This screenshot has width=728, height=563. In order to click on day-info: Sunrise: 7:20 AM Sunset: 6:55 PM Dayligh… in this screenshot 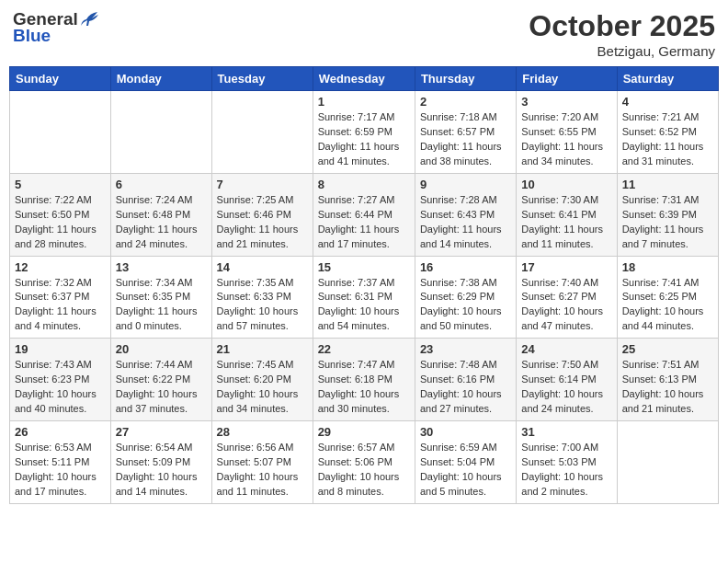, I will do `click(566, 140)`.